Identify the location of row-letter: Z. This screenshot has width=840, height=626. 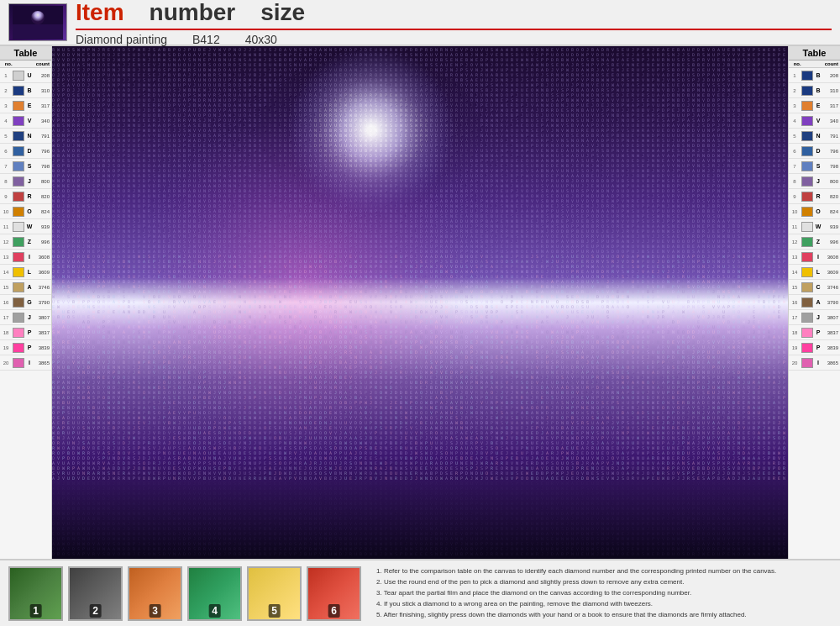
(29, 242).